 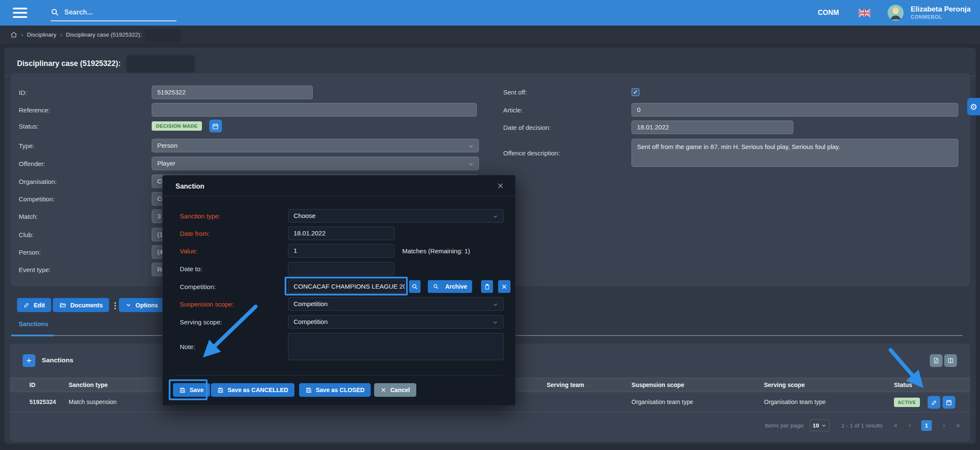 What do you see at coordinates (934, 402) in the screenshot?
I see `row-edit-button` at bounding box center [934, 402].